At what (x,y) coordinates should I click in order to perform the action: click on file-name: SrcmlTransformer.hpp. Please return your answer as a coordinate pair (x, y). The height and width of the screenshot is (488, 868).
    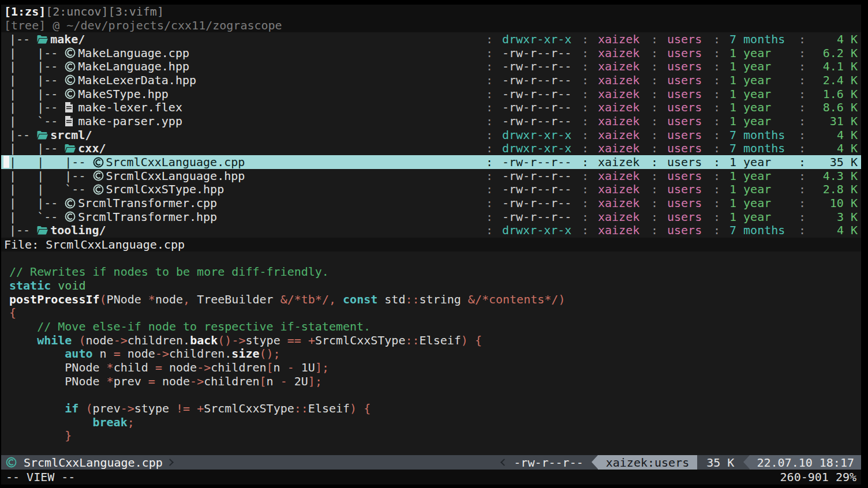
    Looking at the image, I should click on (148, 217).